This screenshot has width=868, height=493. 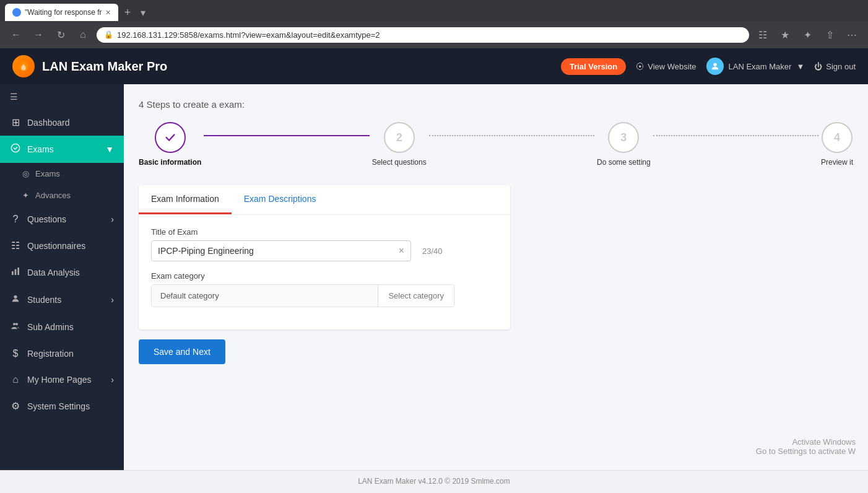 I want to click on sidebar-item-advances: ✦ Advances, so click(x=62, y=196).